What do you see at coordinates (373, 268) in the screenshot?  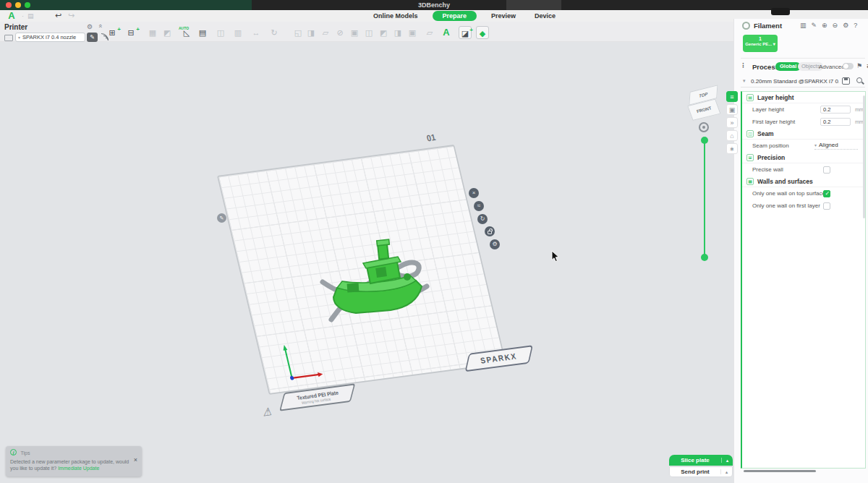 I see `model-3dbenchy` at bounding box center [373, 268].